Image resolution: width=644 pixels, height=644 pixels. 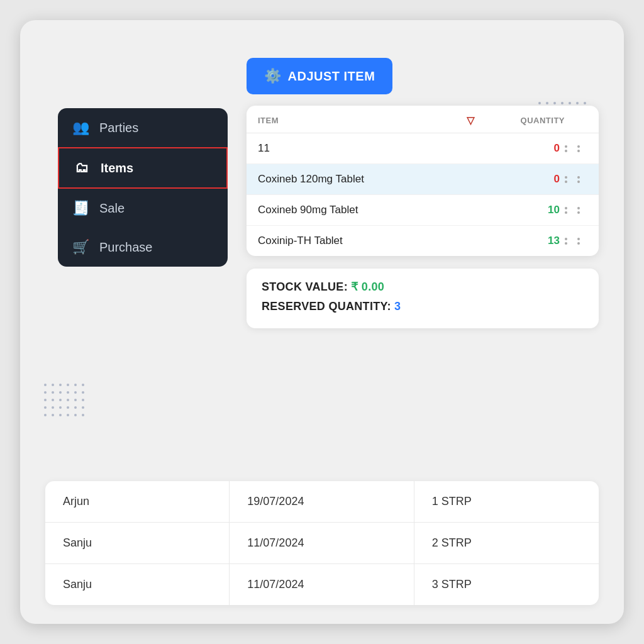 What do you see at coordinates (423, 210) in the screenshot?
I see `table-row: Coxineb 90mg Tablet 10` at bounding box center [423, 210].